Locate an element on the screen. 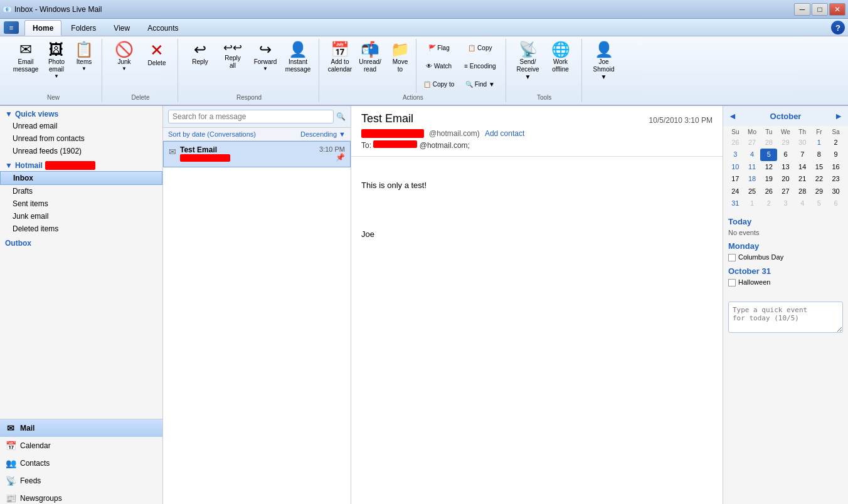 The image size is (848, 504). hotmail-section-header: ▼ Hotmail is located at coordinates (82, 164).